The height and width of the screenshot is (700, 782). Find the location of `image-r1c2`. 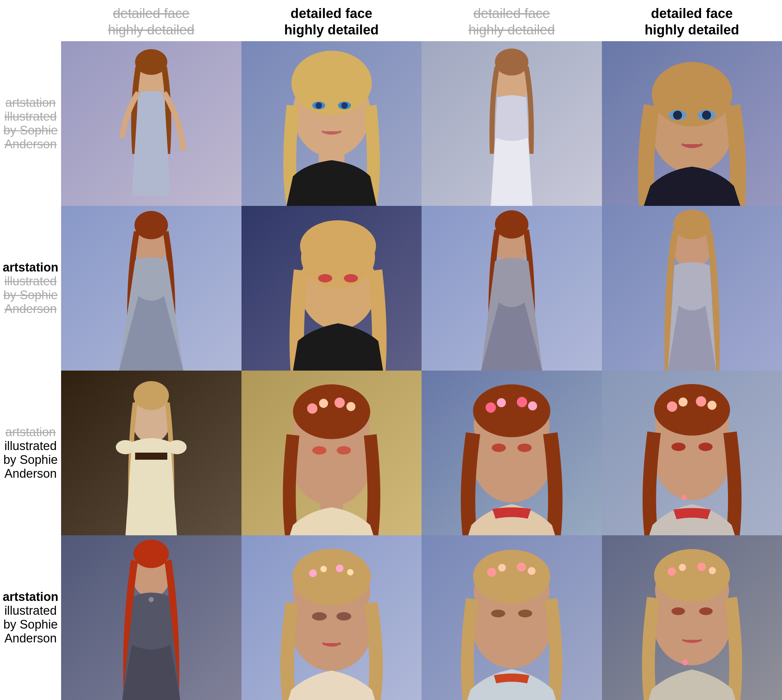

image-r1c2 is located at coordinates (331, 123).